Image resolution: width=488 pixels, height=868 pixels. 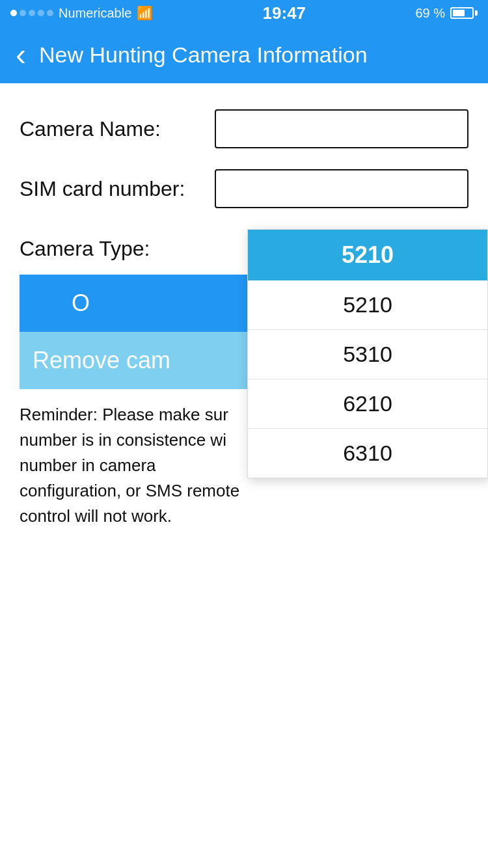 I want to click on camera-name-input, so click(x=342, y=129).